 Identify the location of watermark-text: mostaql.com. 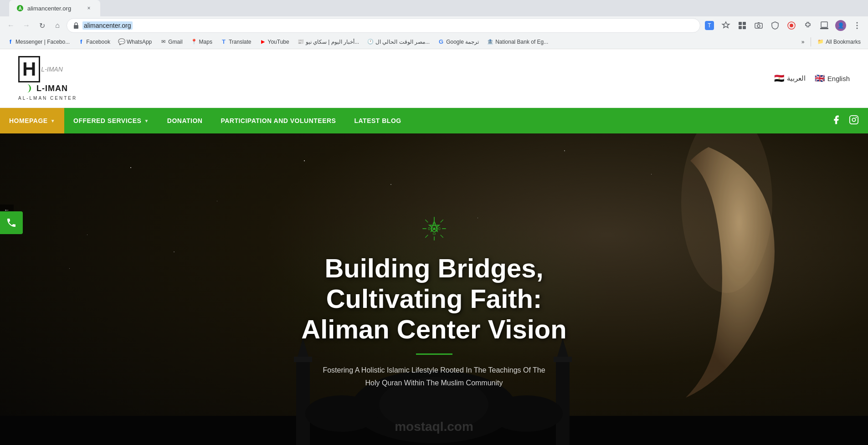
(434, 426).